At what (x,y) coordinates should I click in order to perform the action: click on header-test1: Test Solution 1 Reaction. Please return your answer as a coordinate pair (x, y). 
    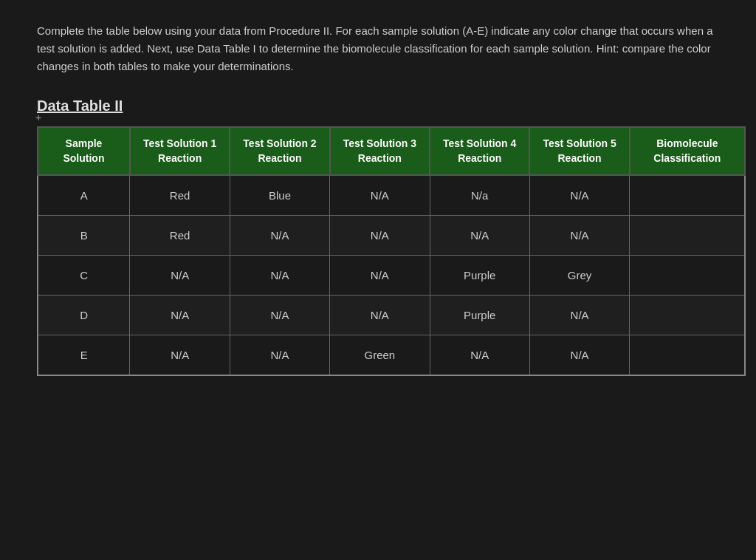
    Looking at the image, I should click on (180, 151).